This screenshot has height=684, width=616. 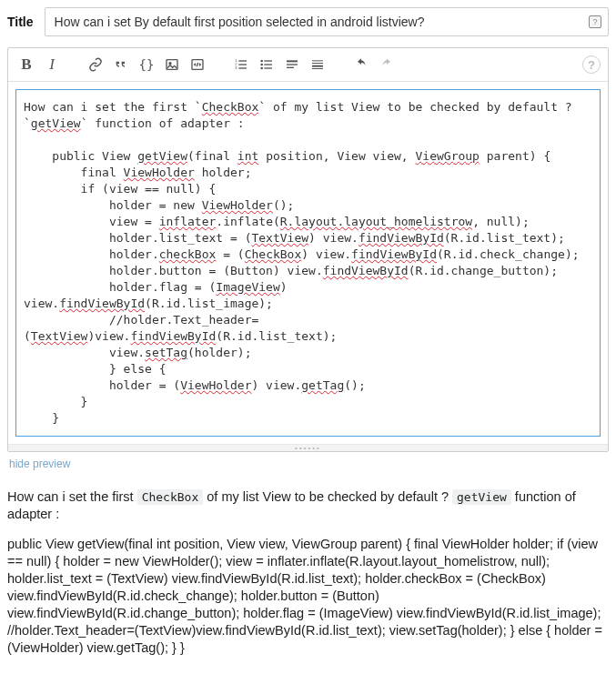 What do you see at coordinates (308, 448) in the screenshot?
I see `resize-grip: ••••••` at bounding box center [308, 448].